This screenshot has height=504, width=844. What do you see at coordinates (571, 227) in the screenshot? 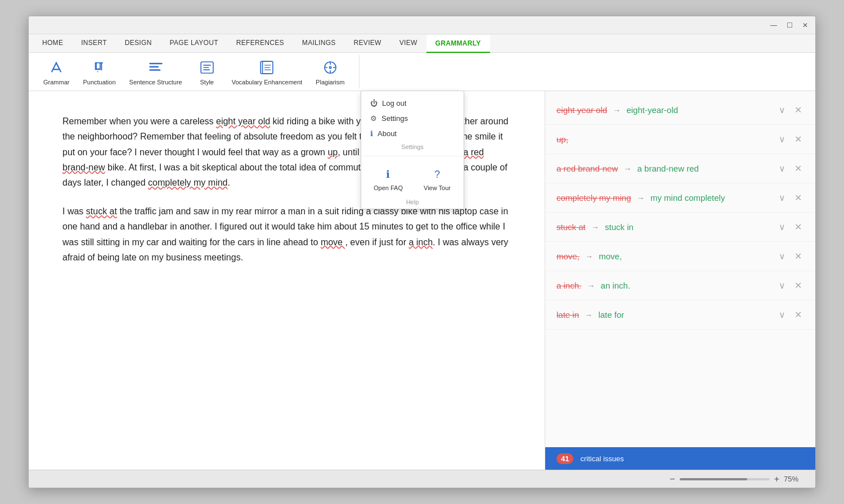
I see `suggestion-5-old: stuck at` at bounding box center [571, 227].